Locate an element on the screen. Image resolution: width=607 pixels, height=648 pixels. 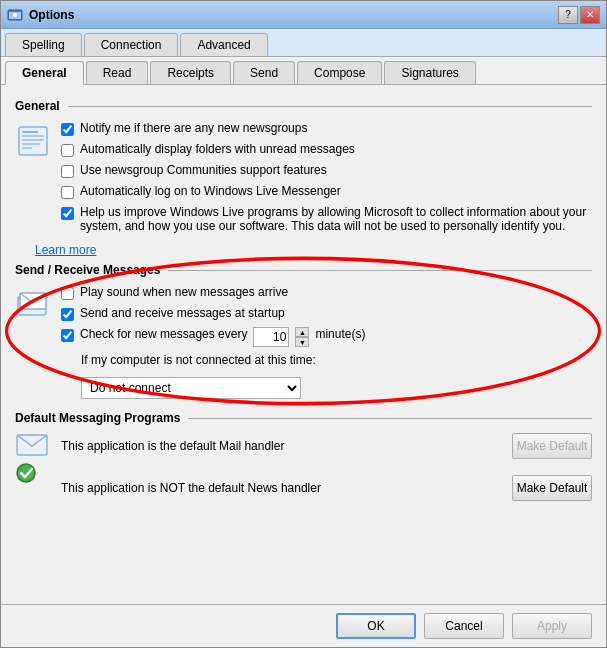
default-section-body: This application is the default Mail han… is located at coordinates (304, 471).